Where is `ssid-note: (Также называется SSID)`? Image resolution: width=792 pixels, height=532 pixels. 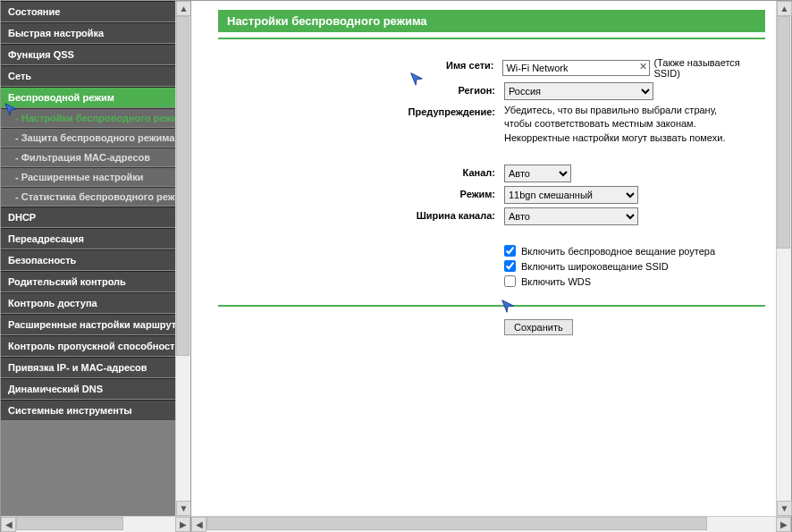
ssid-note: (Также называется SSID) is located at coordinates (710, 68).